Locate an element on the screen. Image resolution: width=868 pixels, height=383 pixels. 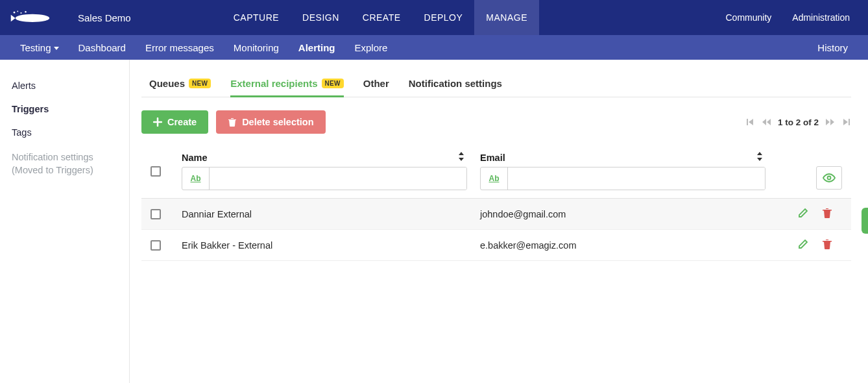
sidebar-item-triggers: Triggers is located at coordinates (65, 109).